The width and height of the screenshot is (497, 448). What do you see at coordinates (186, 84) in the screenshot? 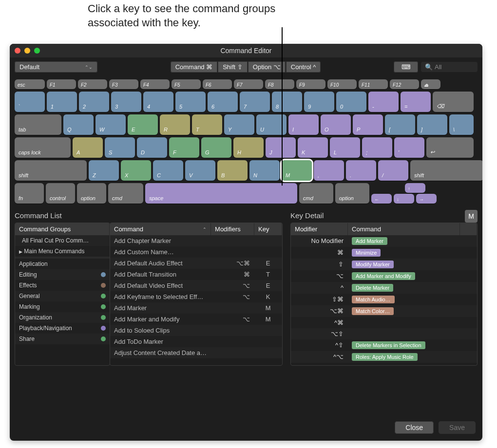
I see `key-f5: F5` at bounding box center [186, 84].